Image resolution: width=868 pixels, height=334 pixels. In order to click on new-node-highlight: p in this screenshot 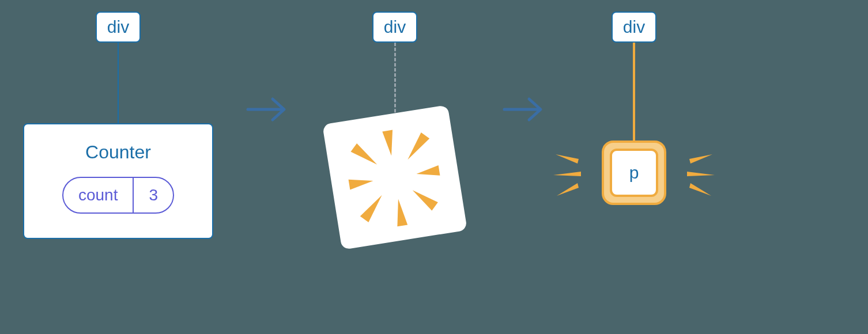, I will do `click(634, 173)`.